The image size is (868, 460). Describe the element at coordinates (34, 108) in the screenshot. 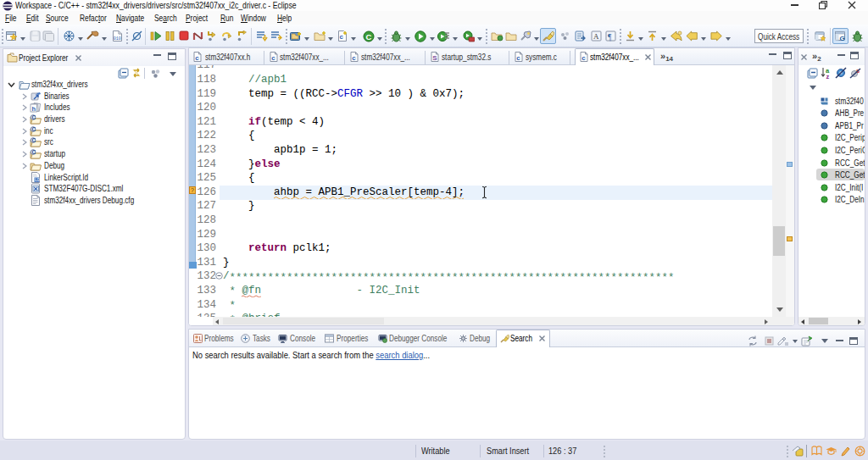

I see `svg-text: h` at that location.